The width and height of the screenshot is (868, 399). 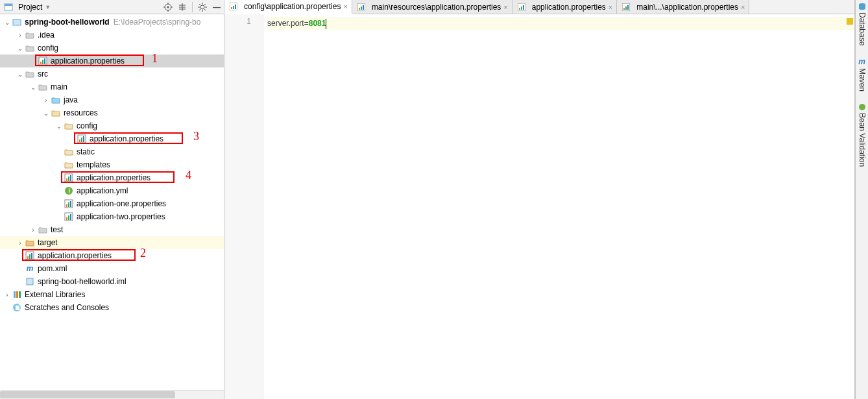 I want to click on warning-marker-icon, so click(x=850, y=21).